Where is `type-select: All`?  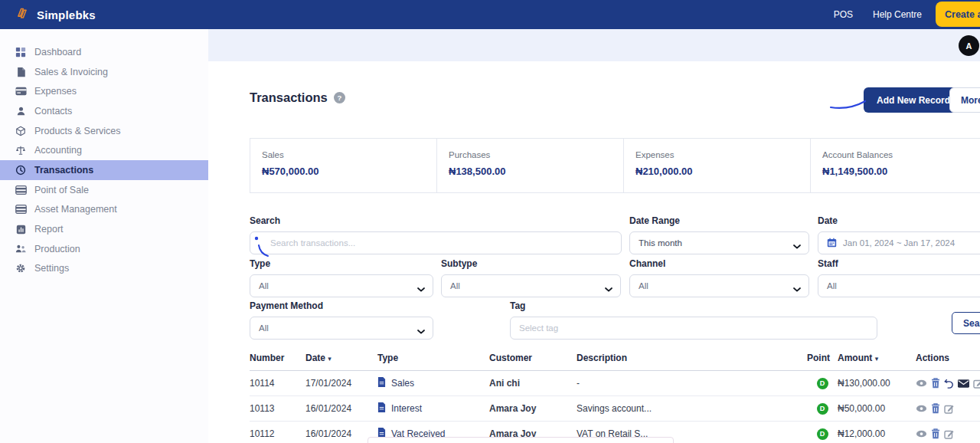 type-select: All is located at coordinates (341, 286).